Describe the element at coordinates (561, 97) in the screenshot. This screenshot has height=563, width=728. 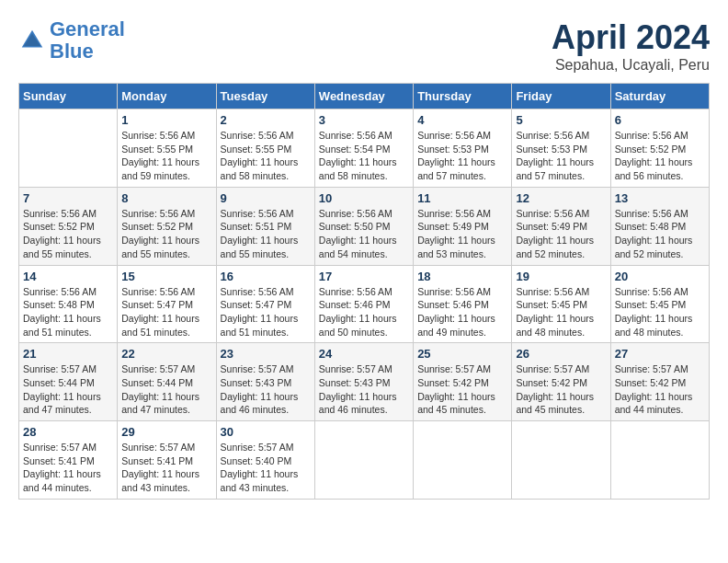
I see `col-friday: Friday` at that location.